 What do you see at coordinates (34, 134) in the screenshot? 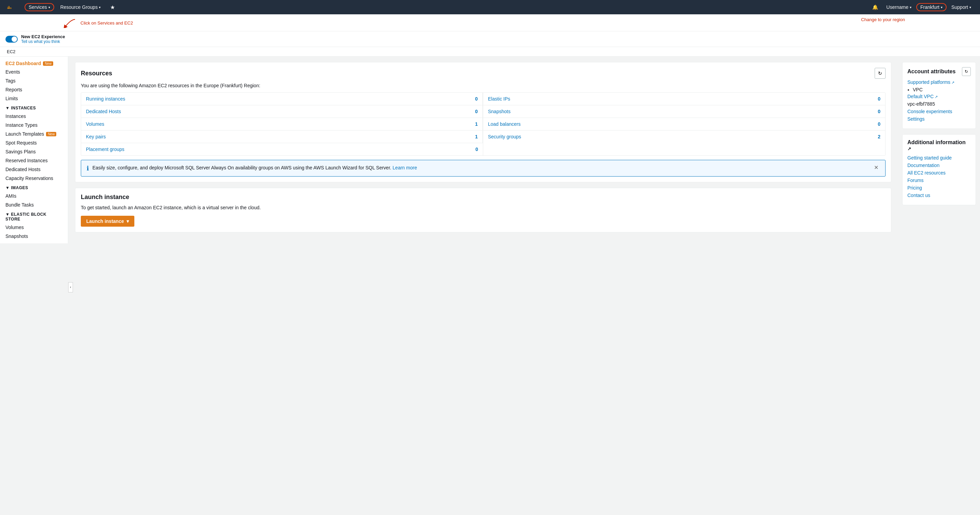
I see `sidebar-item-launch-templates: Launch Templates New` at bounding box center [34, 134].